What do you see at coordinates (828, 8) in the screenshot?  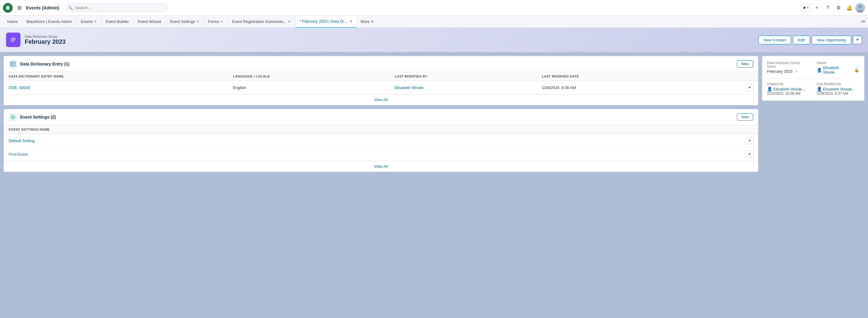 I see `help-button: ?` at bounding box center [828, 8].